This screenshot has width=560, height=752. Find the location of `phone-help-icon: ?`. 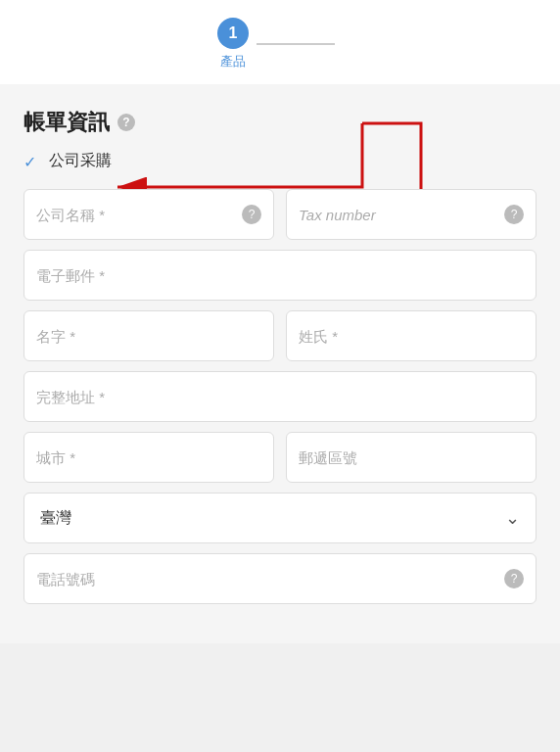

phone-help-icon: ? is located at coordinates (514, 579).